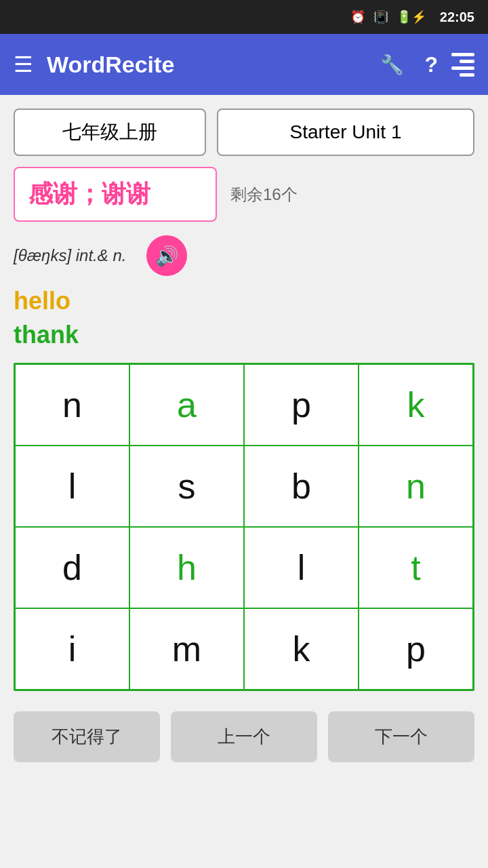  Describe the element at coordinates (72, 568) in the screenshot. I see `grid-cell-d: d` at that location.